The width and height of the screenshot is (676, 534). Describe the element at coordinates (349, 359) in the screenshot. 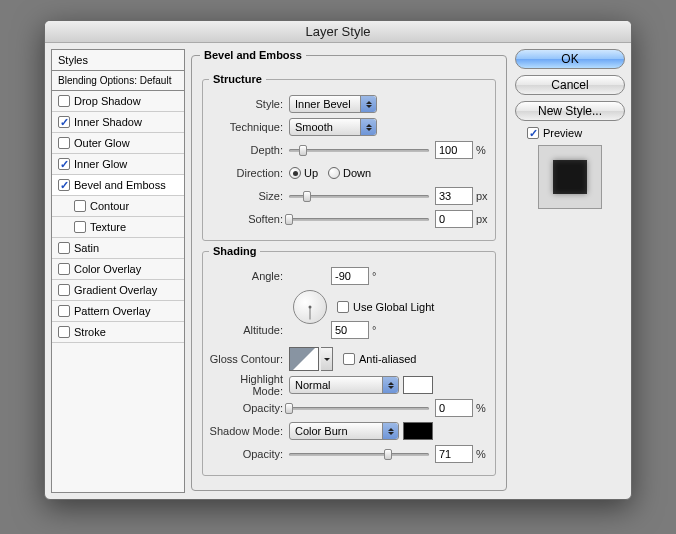

I see `anti-aliased-checkbox` at that location.